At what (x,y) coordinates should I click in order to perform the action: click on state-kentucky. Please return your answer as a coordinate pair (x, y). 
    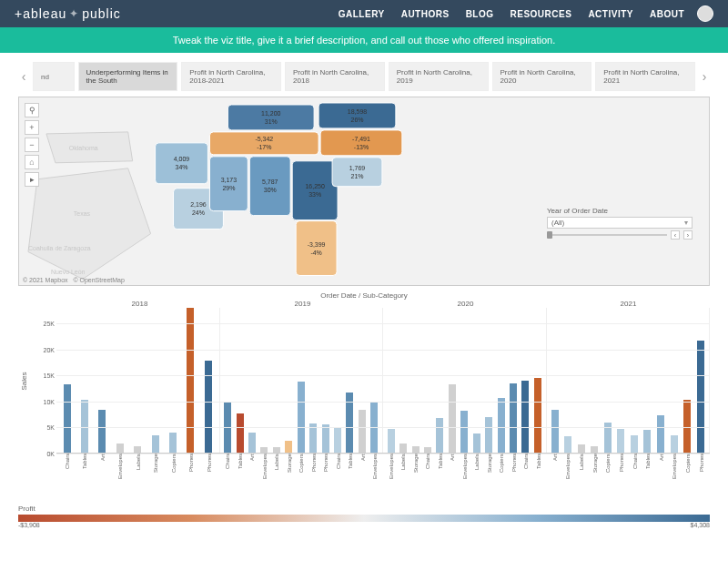
    Looking at the image, I should click on (271, 117).